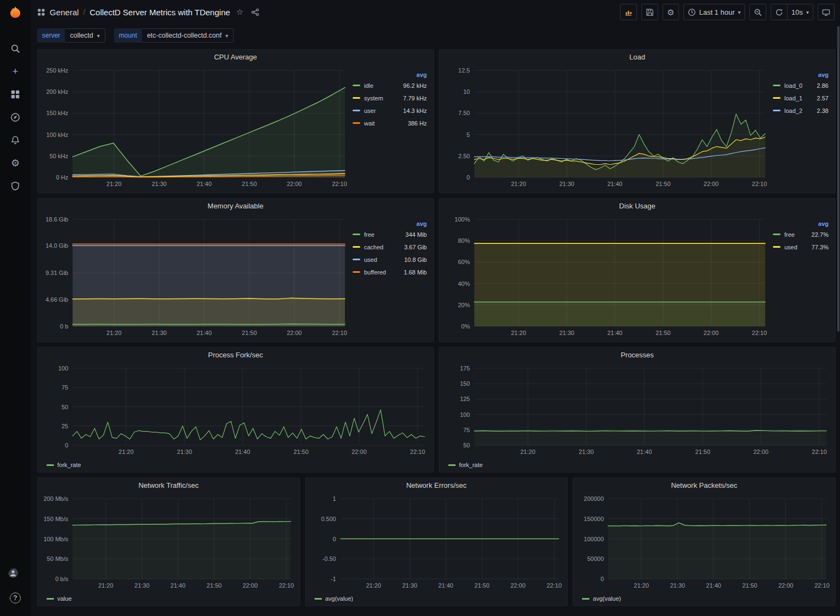  What do you see at coordinates (15, 49) in the screenshot?
I see `sidebar-item-search` at bounding box center [15, 49].